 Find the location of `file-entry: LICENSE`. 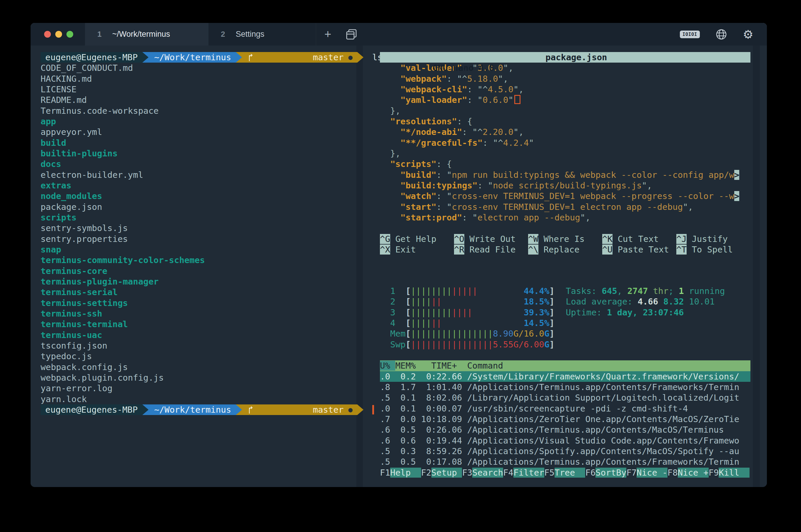

file-entry: LICENSE is located at coordinates (205, 90).